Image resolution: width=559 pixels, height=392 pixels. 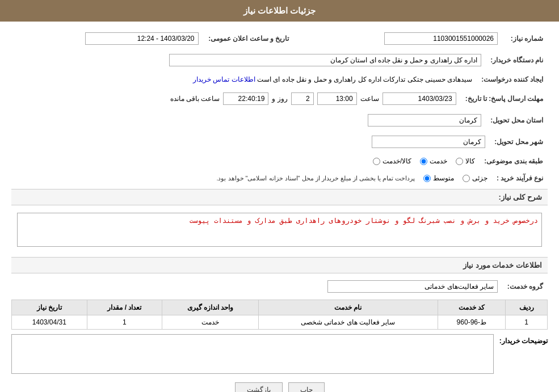 What do you see at coordinates (413, 286) in the screenshot?
I see `service-group-input` at bounding box center [413, 286].